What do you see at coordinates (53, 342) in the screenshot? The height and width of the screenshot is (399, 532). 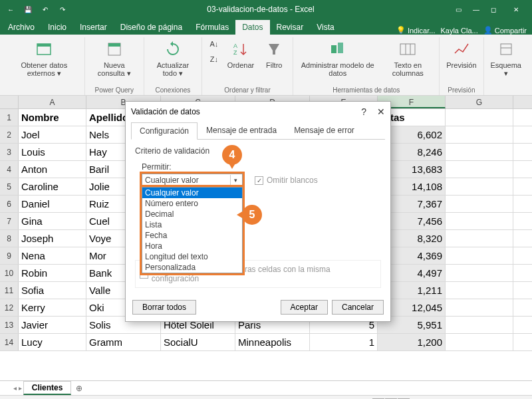 I see `cell: Lucy` at bounding box center [53, 342].